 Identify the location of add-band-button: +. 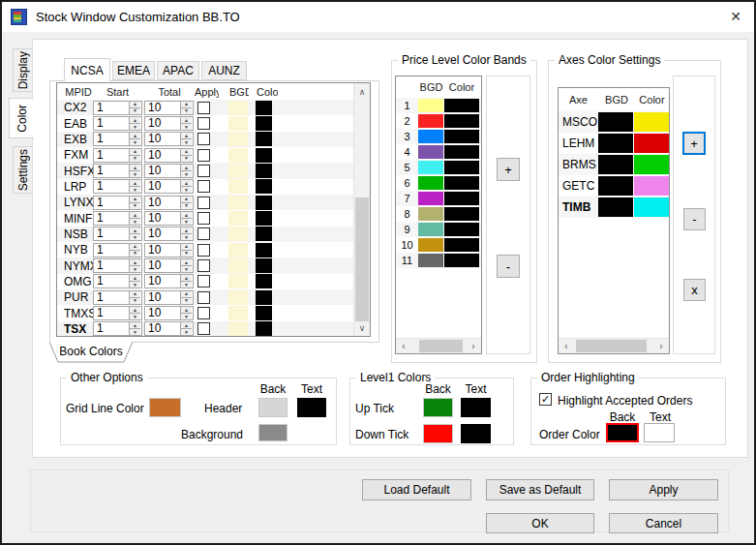
(508, 169).